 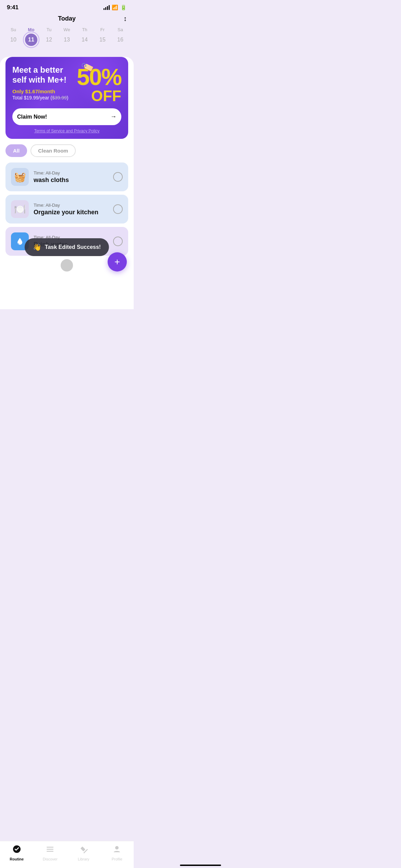 What do you see at coordinates (32, 117) in the screenshot?
I see `claim-now-label: Claim Now!` at bounding box center [32, 117].